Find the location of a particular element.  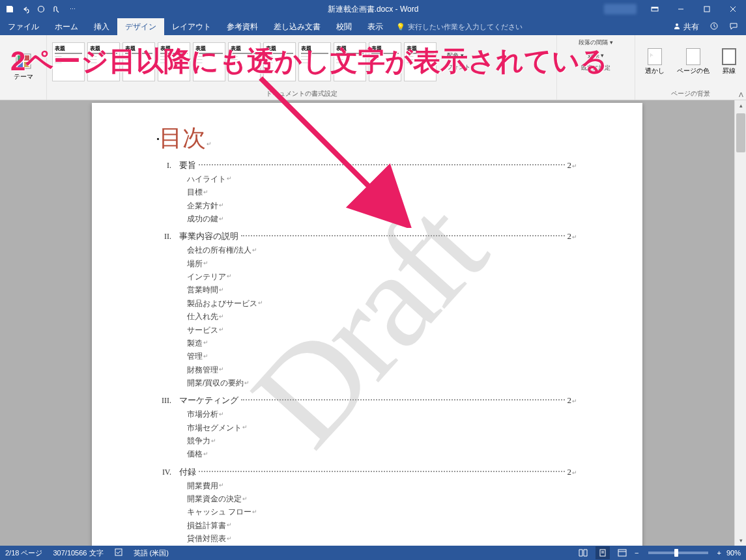

comment-icon is located at coordinates (734, 27).